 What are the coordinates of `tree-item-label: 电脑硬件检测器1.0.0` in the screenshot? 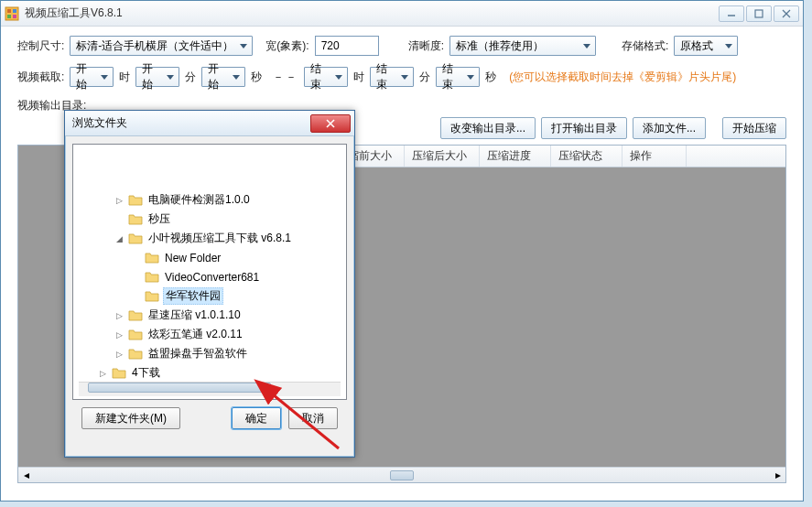 It's located at (200, 200).